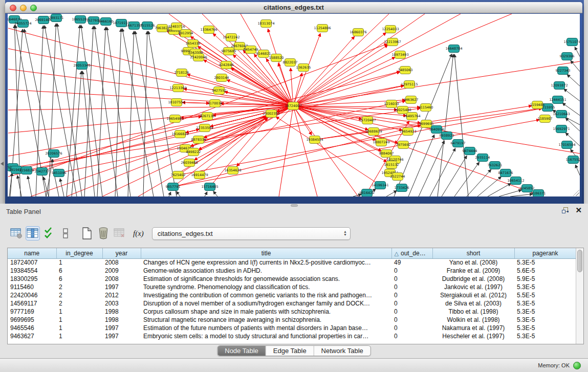 The image size is (588, 372). What do you see at coordinates (292, 336) in the screenshot?
I see `table-row: 946362711997Embryonic stem cells: a mode…` at bounding box center [292, 336].